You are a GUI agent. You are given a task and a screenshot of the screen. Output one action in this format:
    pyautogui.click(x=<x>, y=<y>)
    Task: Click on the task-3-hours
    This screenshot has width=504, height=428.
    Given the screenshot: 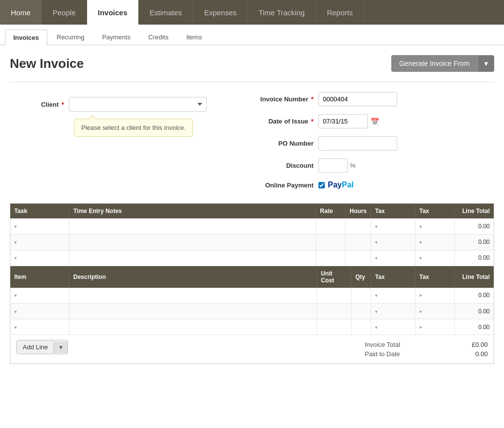 What is the action you would take?
    pyautogui.click(x=358, y=258)
    